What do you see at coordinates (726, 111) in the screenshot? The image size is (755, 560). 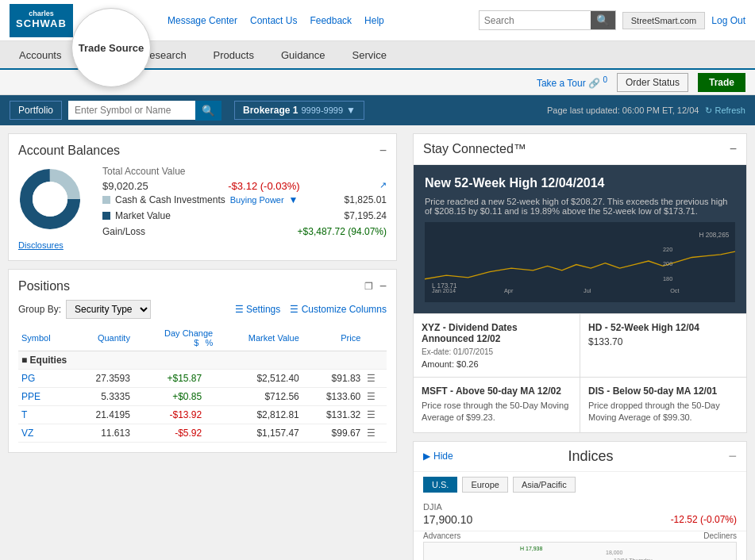 I see `refresh-link: ↻ Refresh` at bounding box center [726, 111].